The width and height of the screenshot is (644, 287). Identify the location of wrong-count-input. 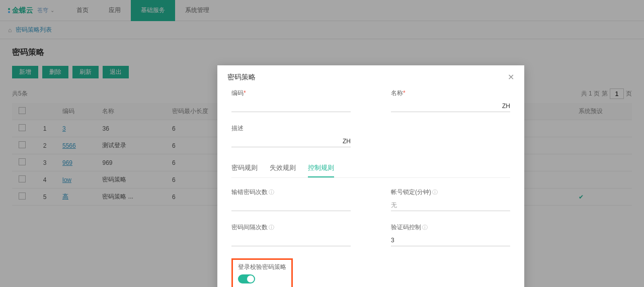
(291, 205).